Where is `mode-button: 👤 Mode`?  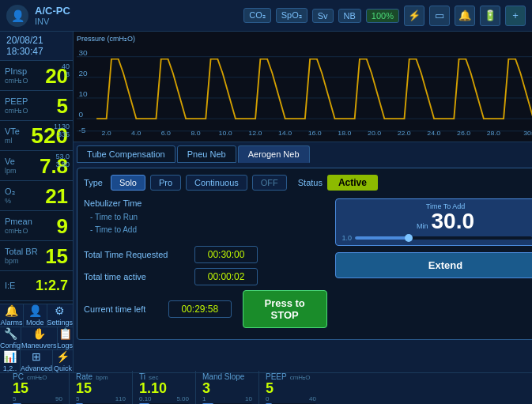 mode-button: 👤 Mode is located at coordinates (36, 315).